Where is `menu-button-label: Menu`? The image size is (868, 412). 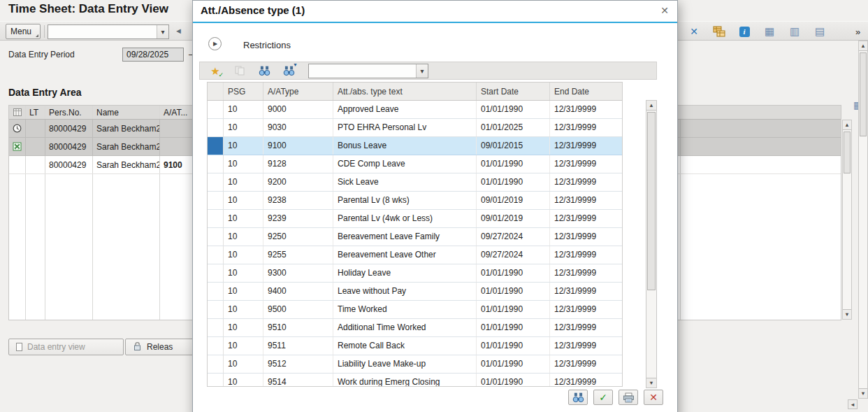 menu-button-label: Menu is located at coordinates (21, 31).